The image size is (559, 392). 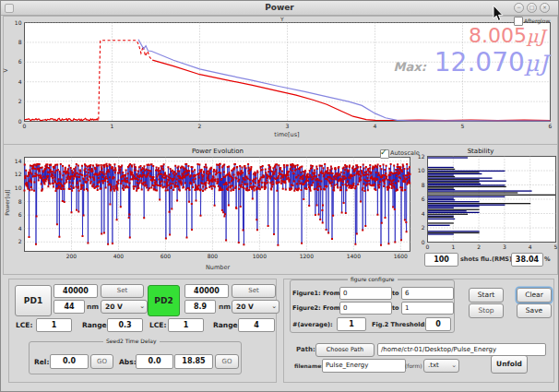 I want to click on fig1-from-field: 0, so click(x=365, y=293).